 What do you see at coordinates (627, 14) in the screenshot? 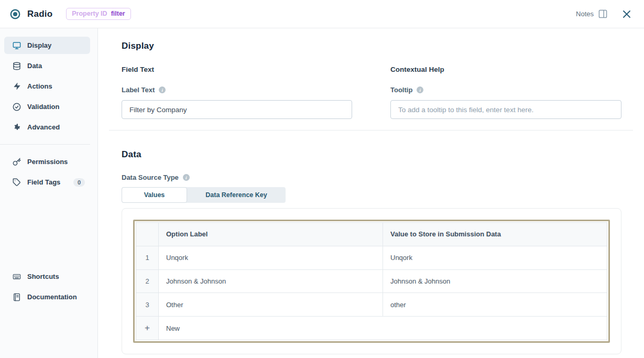
I see `close-icon` at bounding box center [627, 14].